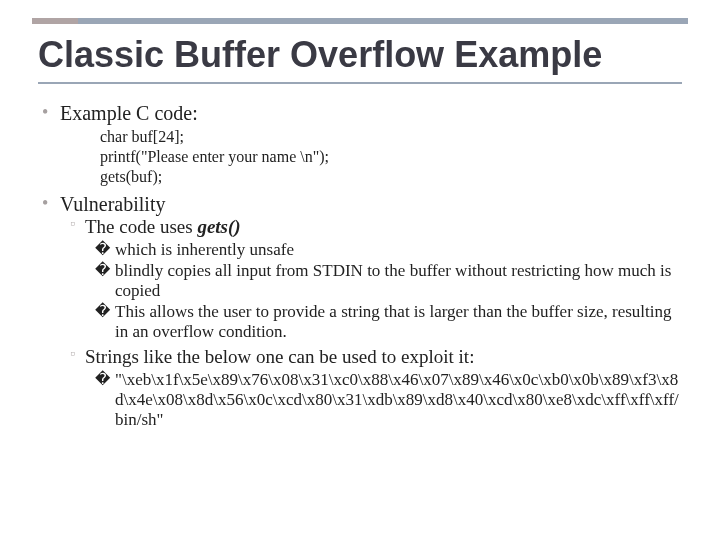  I want to click on text: Strings like the below one can be used t…, so click(280, 356).